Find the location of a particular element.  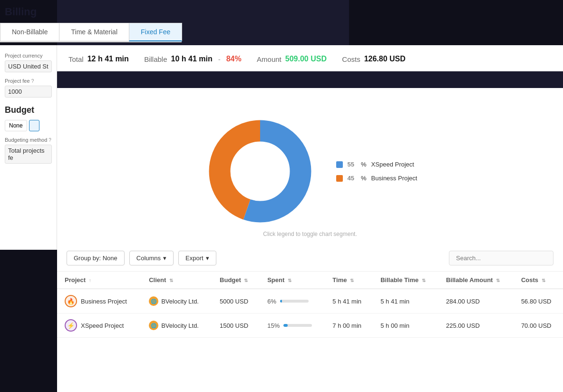

col-project: Project ↑ is located at coordinates (99, 280).